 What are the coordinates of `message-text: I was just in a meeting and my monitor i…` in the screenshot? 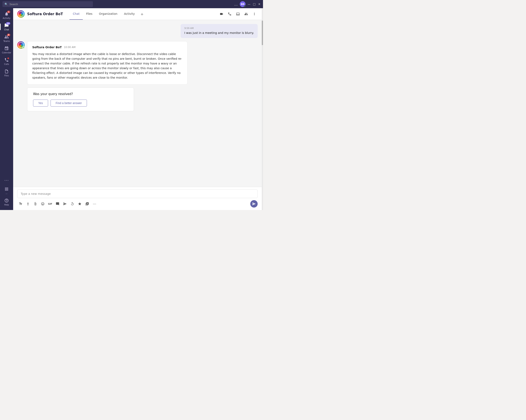 It's located at (219, 33).